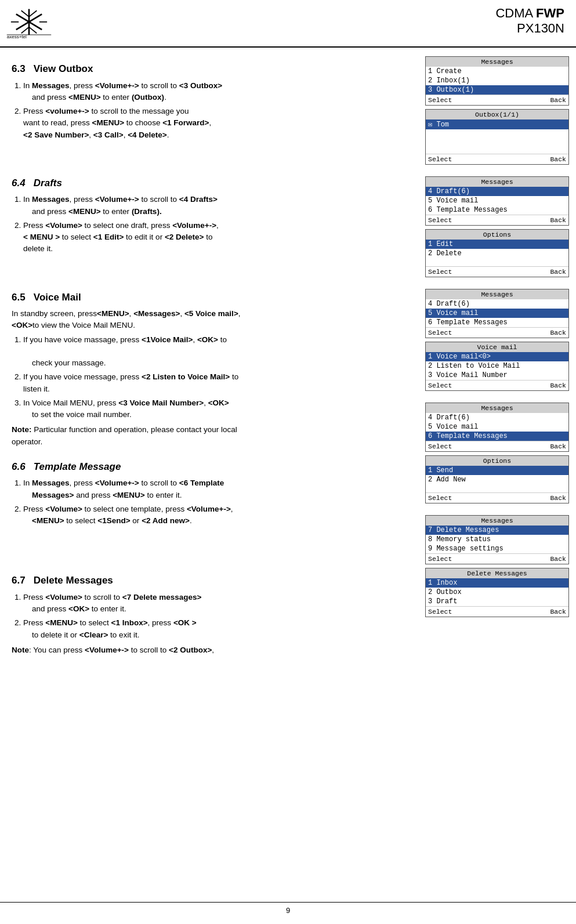 The width and height of the screenshot is (576, 924). What do you see at coordinates (497, 375) in the screenshot?
I see `screen-row: 3 Voice Mail Number` at bounding box center [497, 375].